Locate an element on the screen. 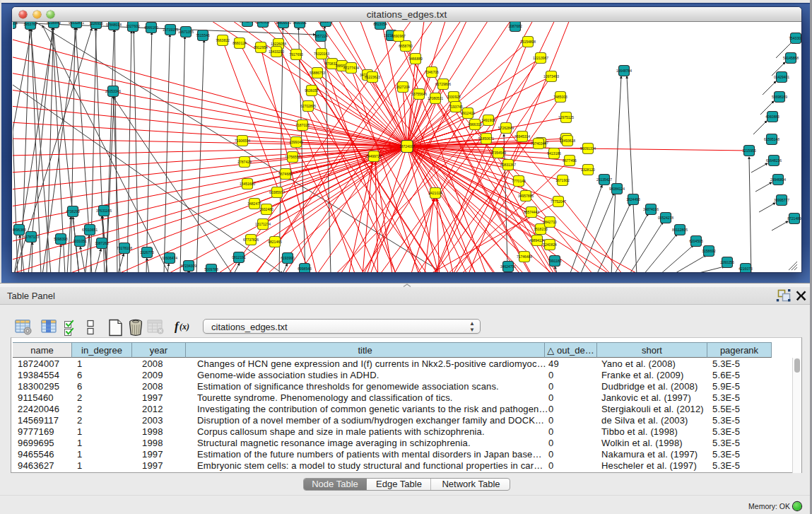 This screenshot has width=812, height=514. svg-text: 25135427 is located at coordinates (604, 180).